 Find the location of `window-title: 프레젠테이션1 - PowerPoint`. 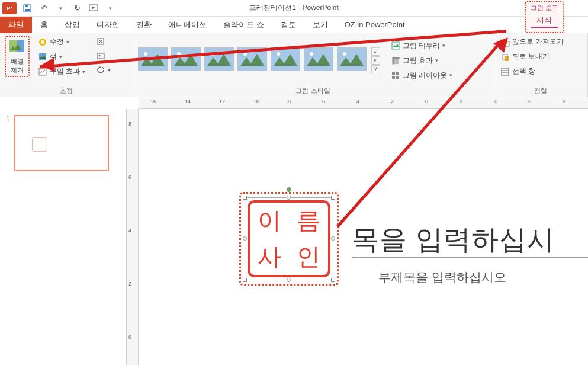

window-title: 프레젠테이션1 - PowerPoint is located at coordinates (294, 8).